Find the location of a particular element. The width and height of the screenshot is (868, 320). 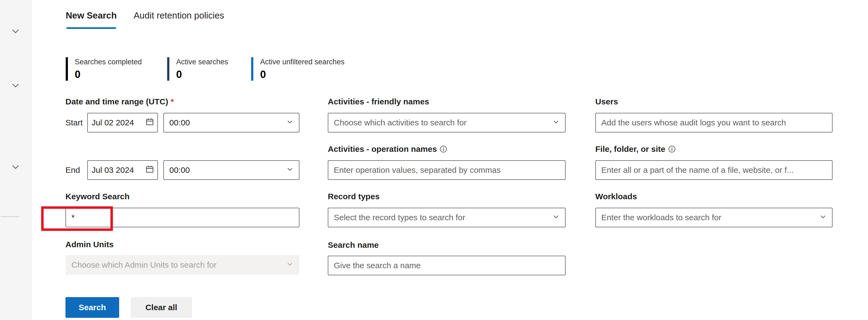

record-types-dropdown: Select the record types to search for is located at coordinates (447, 218).